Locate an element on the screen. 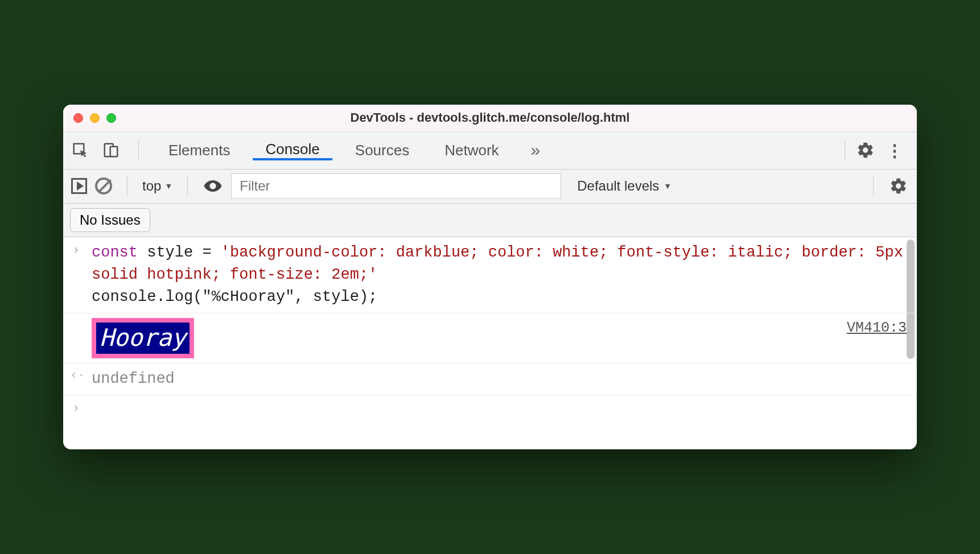 The height and width of the screenshot is (554, 980). issues-bar: No Issues is located at coordinates (490, 221).